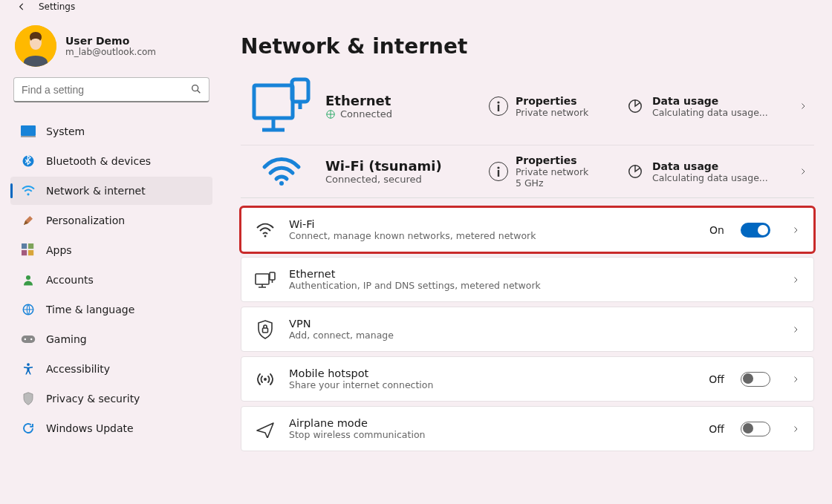 This screenshot has width=832, height=504. What do you see at coordinates (85, 220) in the screenshot?
I see `sidebar-item-label: Personalization` at bounding box center [85, 220].